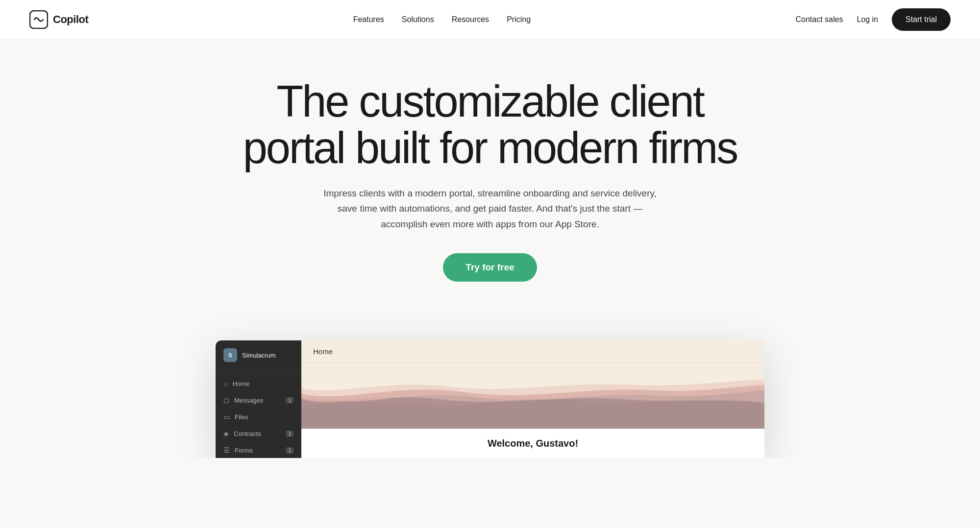 The image size is (980, 528). Describe the element at coordinates (71, 20) in the screenshot. I see `logo-text: Copilot` at that location.